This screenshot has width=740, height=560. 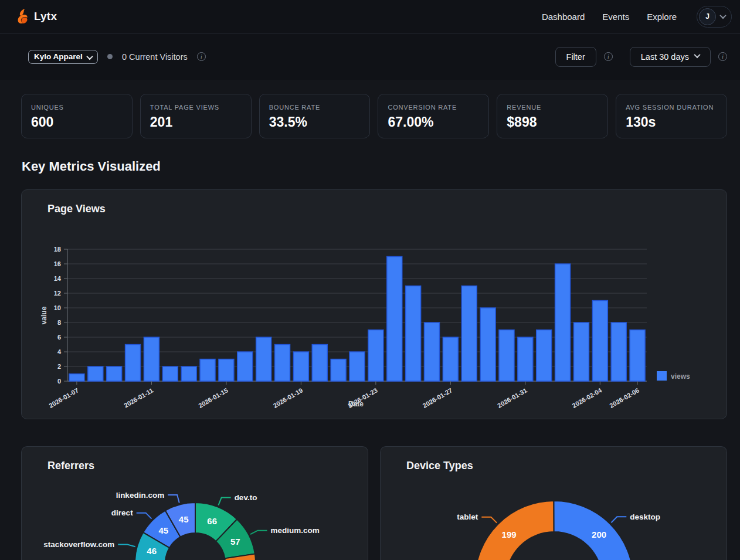 What do you see at coordinates (155, 57) in the screenshot?
I see `current-visitors-label: 0 Current Visitors` at bounding box center [155, 57].